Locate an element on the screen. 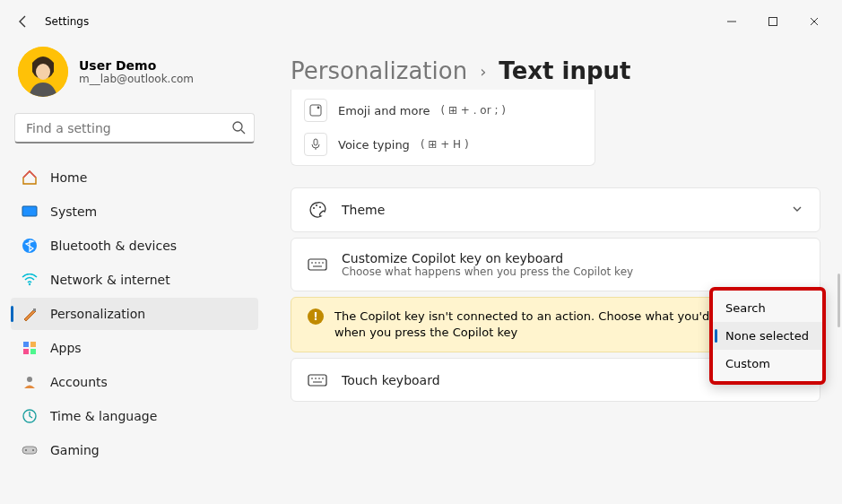  back-button is located at coordinates (23, 22).